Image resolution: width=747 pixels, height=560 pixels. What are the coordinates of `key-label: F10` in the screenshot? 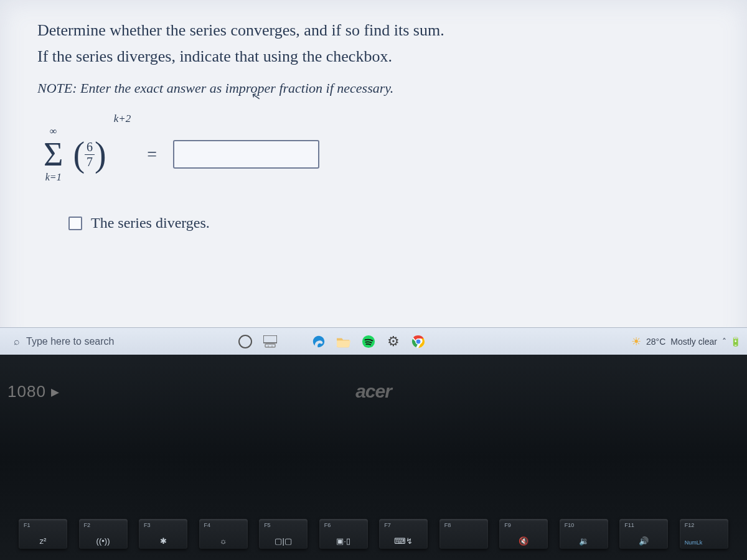 It's located at (570, 525).